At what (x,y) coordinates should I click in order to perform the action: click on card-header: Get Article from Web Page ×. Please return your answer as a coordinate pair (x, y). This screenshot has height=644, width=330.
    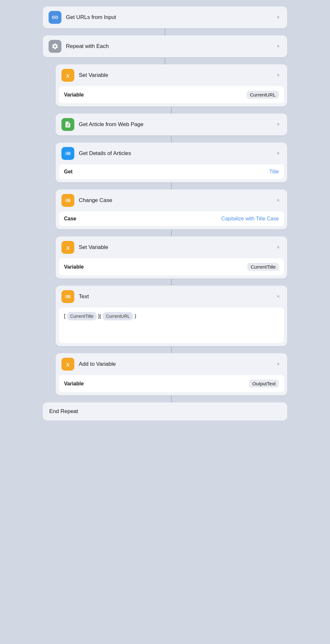
    Looking at the image, I should click on (171, 124).